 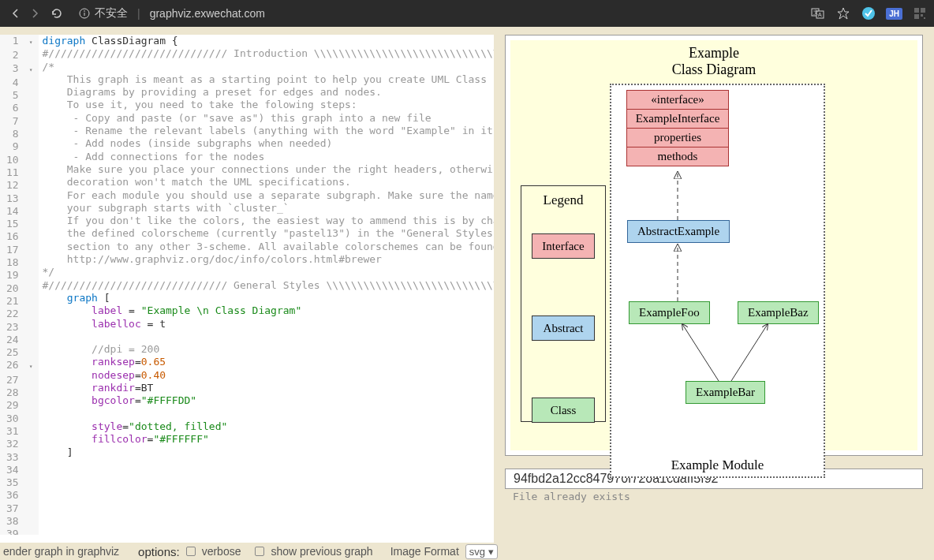 I want to click on prev-label: show previous graph, so click(x=322, y=551).